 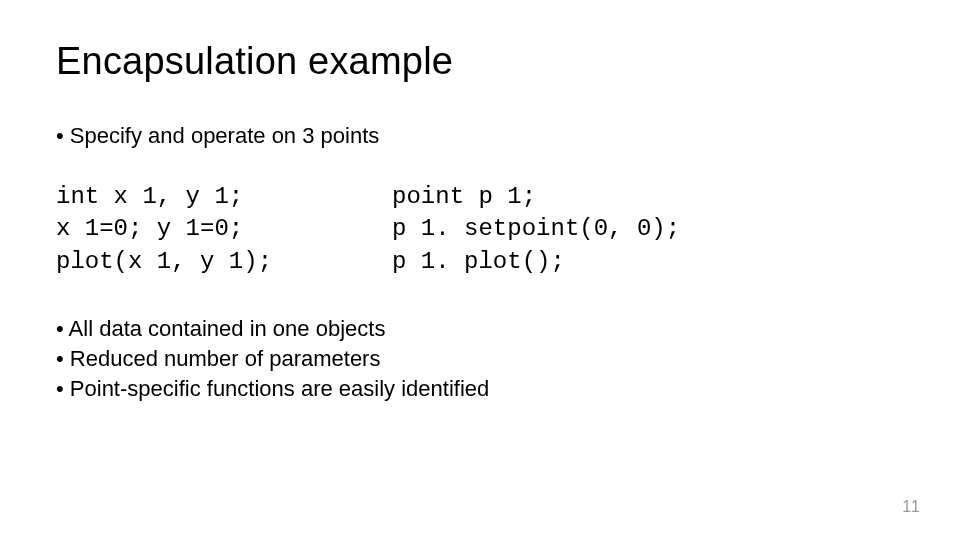 I want to click on note-2: Reduced number of parameters, so click(x=480, y=359).